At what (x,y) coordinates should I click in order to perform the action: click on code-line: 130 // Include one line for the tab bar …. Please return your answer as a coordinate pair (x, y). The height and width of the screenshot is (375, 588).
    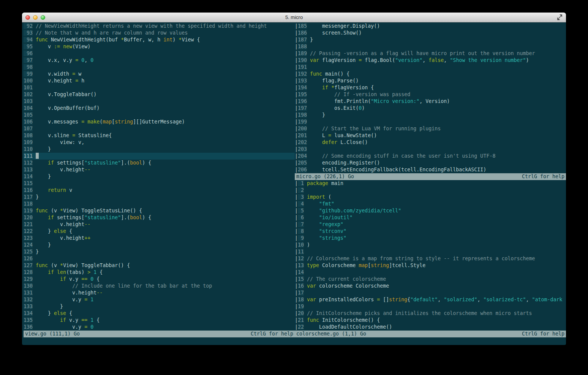
    Looking at the image, I should click on (159, 286).